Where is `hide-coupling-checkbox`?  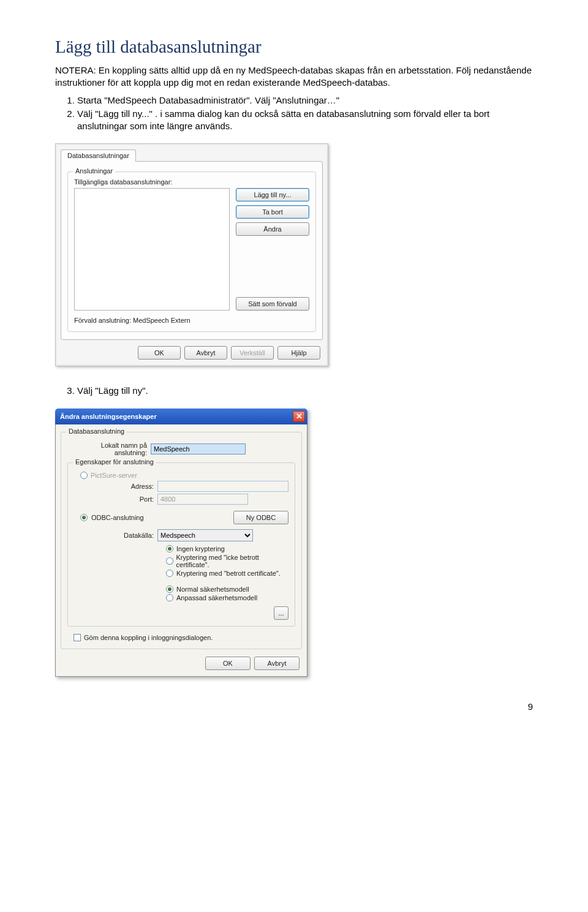
hide-coupling-checkbox is located at coordinates (77, 638).